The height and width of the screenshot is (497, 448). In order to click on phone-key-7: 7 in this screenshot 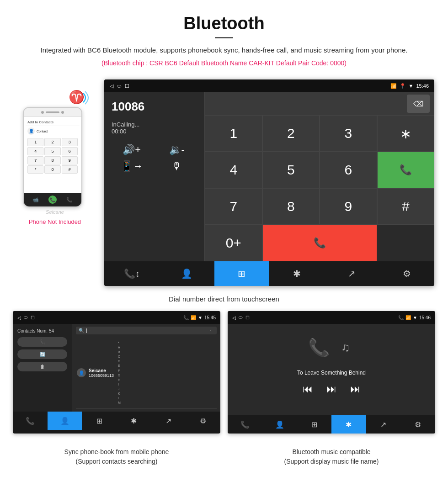, I will do `click(36, 160)`.